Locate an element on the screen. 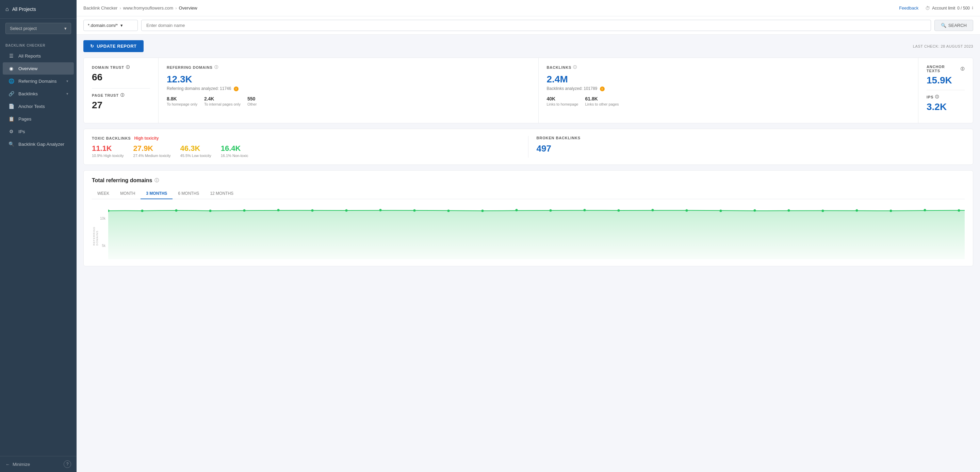 Image resolution: width=980 pixels, height=472 pixels. help-button: ? is located at coordinates (67, 464).